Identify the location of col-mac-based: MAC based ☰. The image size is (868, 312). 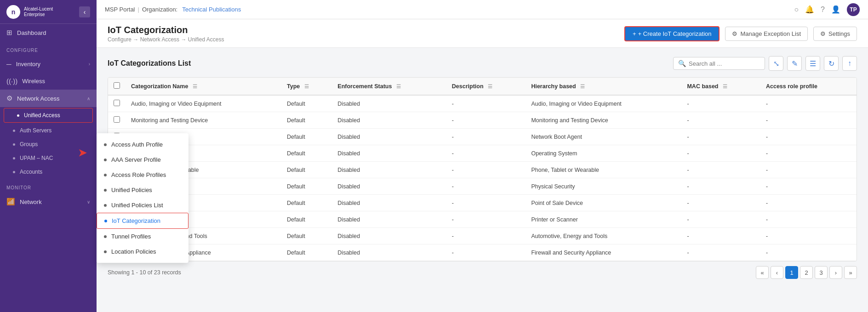
(721, 86).